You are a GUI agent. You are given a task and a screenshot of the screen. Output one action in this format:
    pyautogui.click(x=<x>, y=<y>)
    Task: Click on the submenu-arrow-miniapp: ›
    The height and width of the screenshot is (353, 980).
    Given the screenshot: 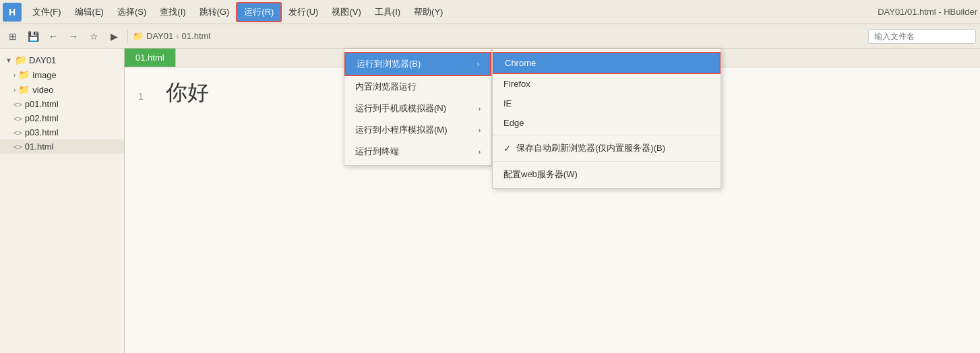 What is the action you would take?
    pyautogui.click(x=480, y=131)
    